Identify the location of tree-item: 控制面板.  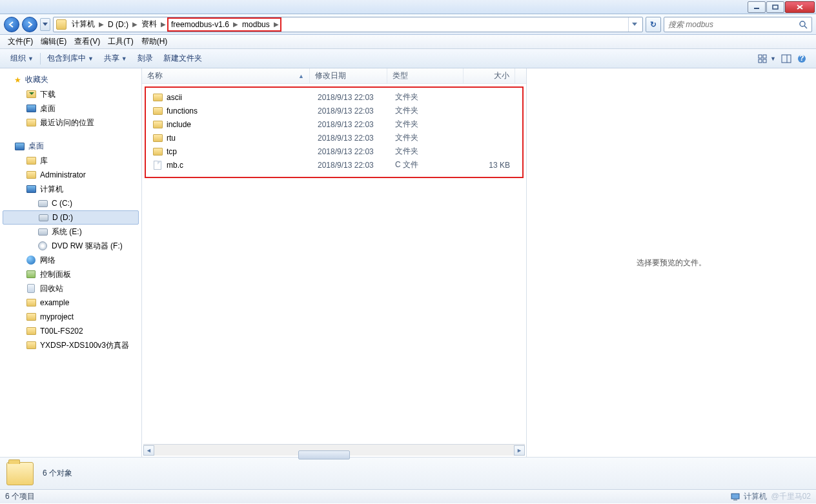
(71, 274).